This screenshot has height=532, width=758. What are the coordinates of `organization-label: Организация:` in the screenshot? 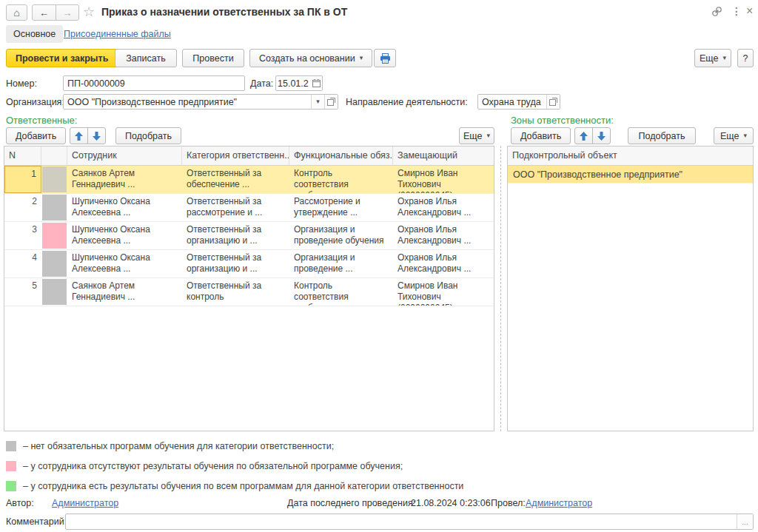 It's located at (36, 102).